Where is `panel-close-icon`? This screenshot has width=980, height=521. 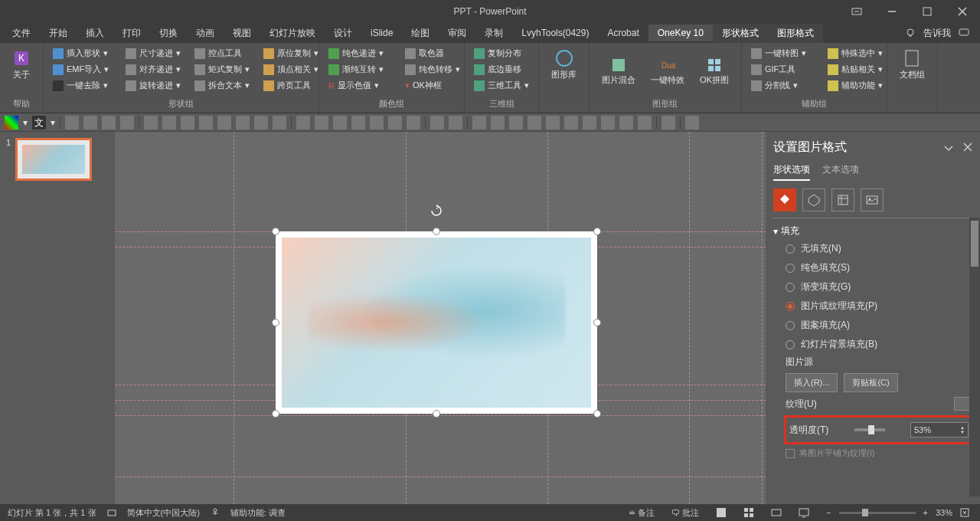 panel-close-icon is located at coordinates (968, 148).